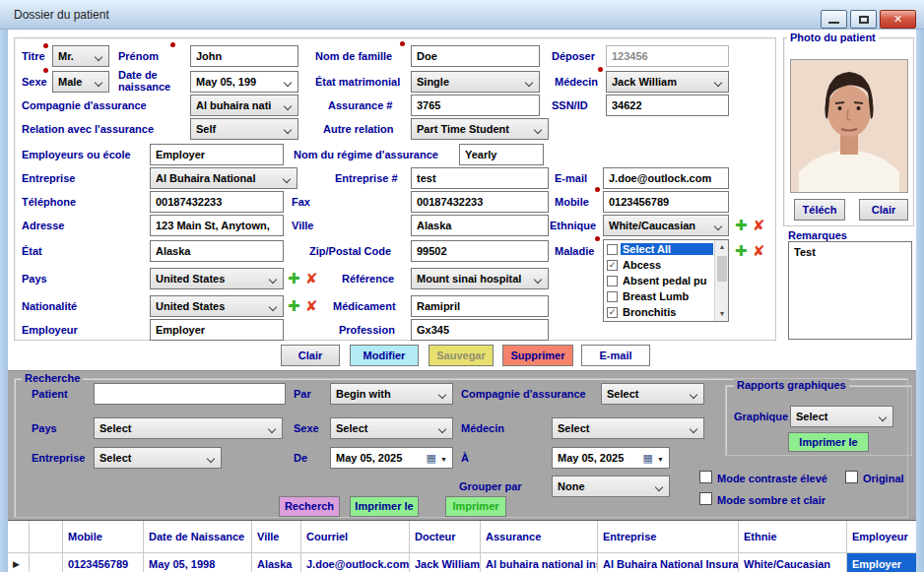 This screenshot has height=572, width=924. What do you see at coordinates (833, 20) in the screenshot?
I see `minimize-button` at bounding box center [833, 20].